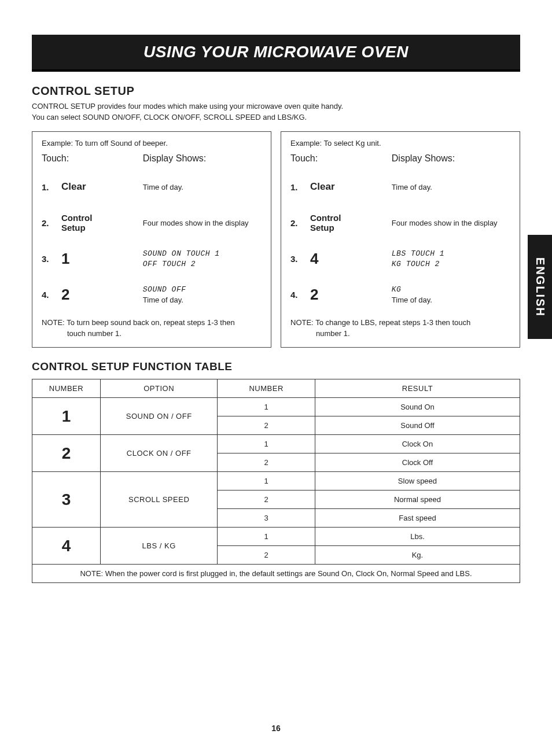 Image resolution: width=552 pixels, height=756 pixels. What do you see at coordinates (276, 53) in the screenshot?
I see `page-banner: USING YOUR MICROWAVE OVEN` at bounding box center [276, 53].